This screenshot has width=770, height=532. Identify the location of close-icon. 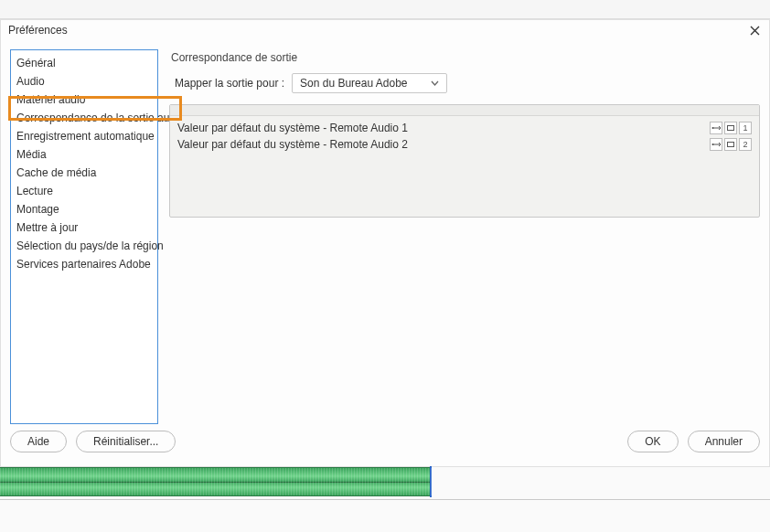
(754, 30).